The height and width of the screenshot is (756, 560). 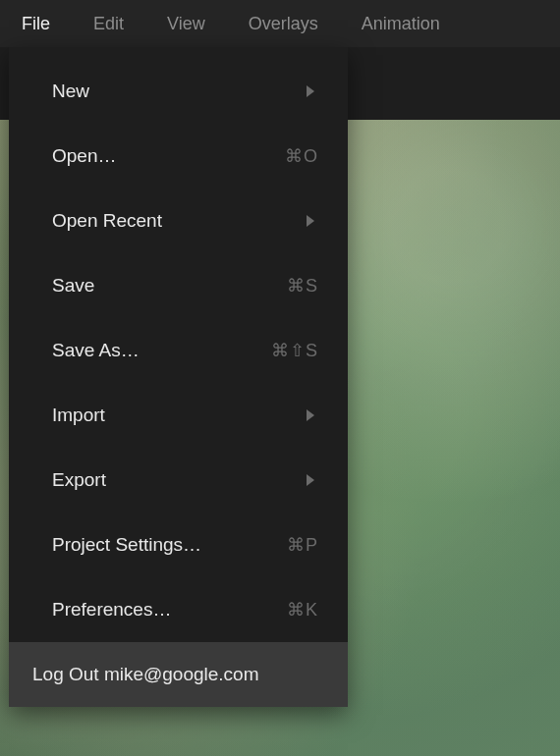 What do you see at coordinates (169, 610) in the screenshot?
I see `menu-item-preferences-label: Preferences…` at bounding box center [169, 610].